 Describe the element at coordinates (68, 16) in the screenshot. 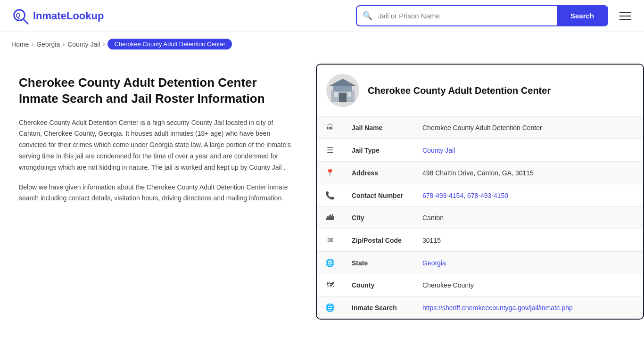

I see `logo-text: InmateLookup` at that location.